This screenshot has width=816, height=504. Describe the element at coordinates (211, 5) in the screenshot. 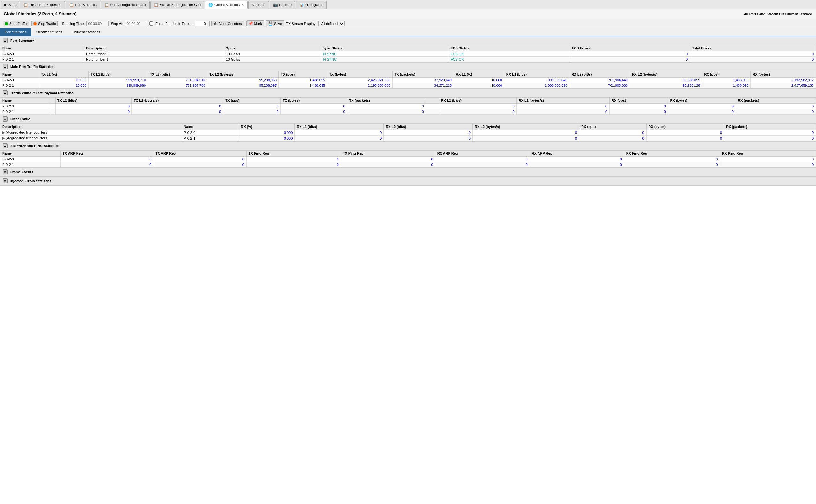

I see `global-stats-tab-icon: 🌐` at that location.